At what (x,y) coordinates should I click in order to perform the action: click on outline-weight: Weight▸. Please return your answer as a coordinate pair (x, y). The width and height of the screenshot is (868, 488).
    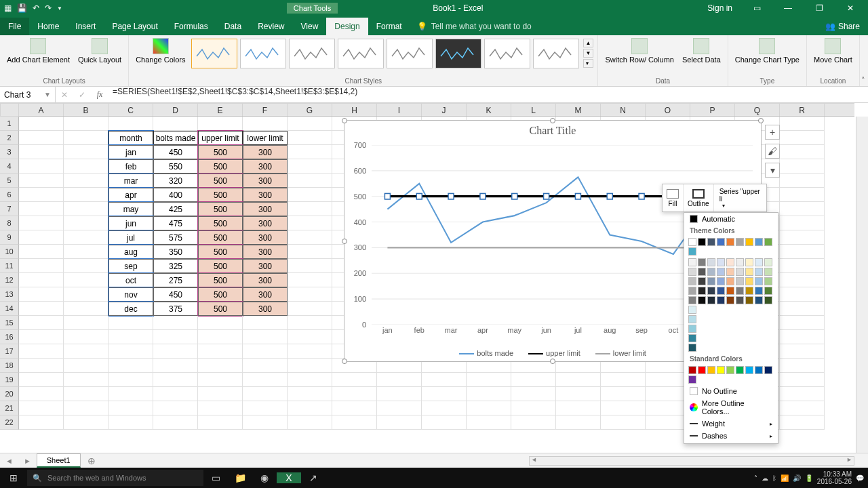
    Looking at the image, I should click on (731, 424).